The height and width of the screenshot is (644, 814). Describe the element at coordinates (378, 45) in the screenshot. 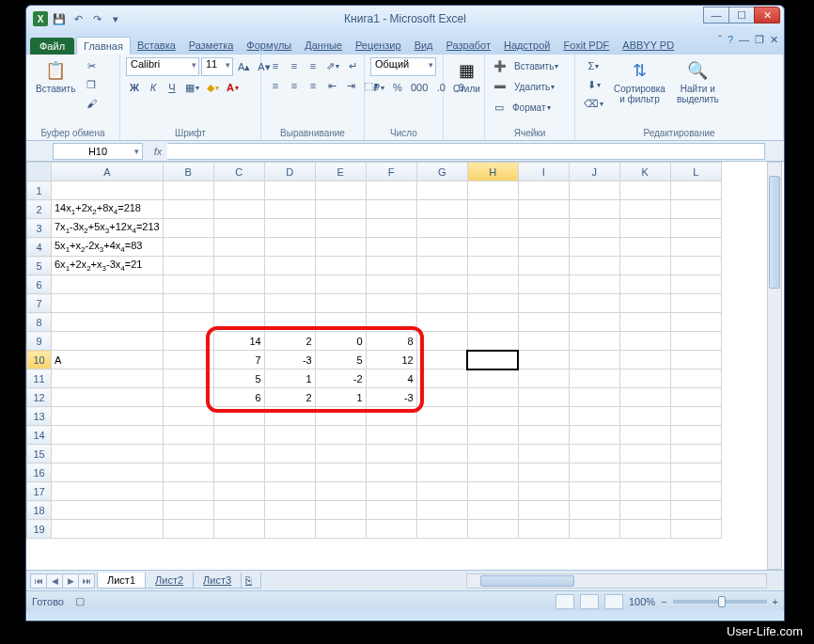

I see `ribbon-tab-5: Рецензир` at that location.